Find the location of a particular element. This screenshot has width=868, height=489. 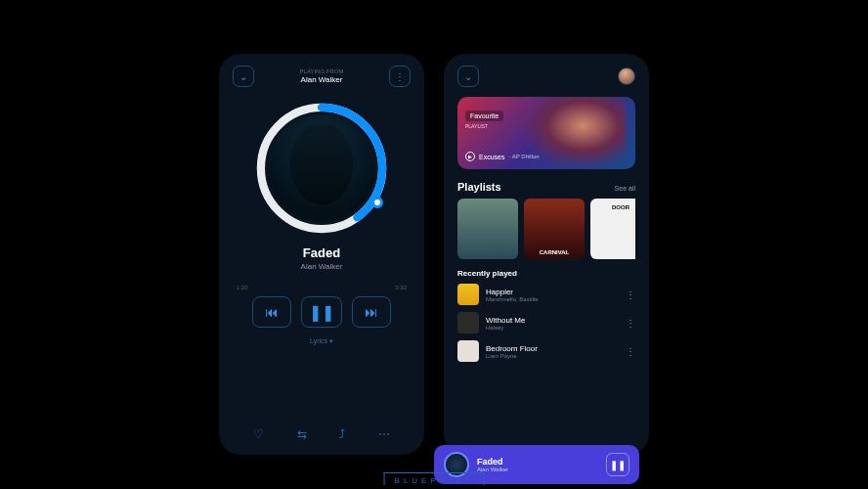

recent-text: Bedroom Floor Liam Payne is located at coordinates (552, 352).